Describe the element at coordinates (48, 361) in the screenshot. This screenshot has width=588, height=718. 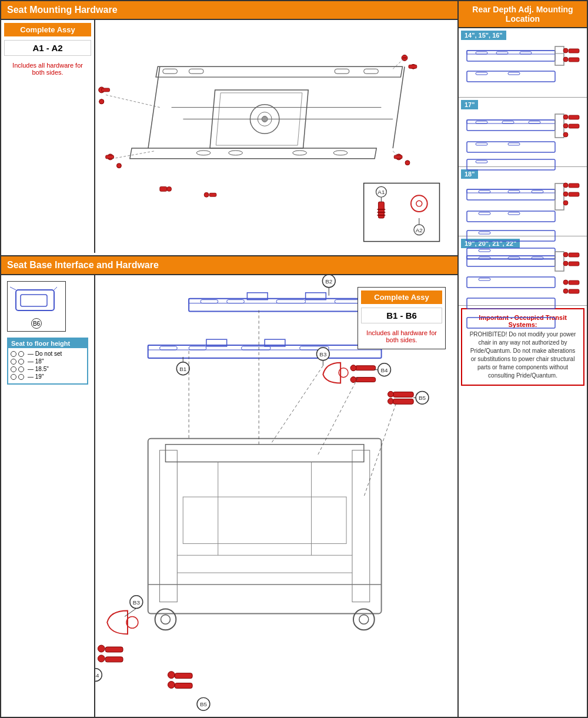
I see `floor-height-row-2: — 18"` at that location.